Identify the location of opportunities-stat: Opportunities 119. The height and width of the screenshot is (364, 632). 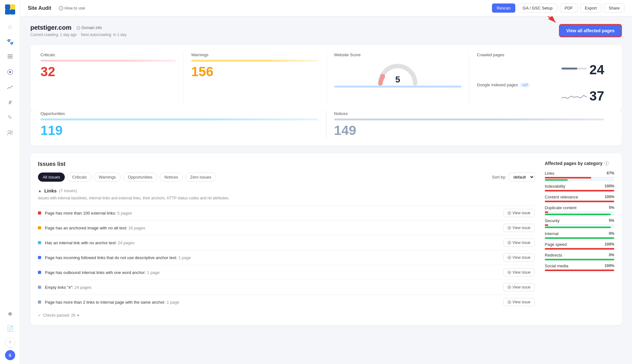
(183, 124).